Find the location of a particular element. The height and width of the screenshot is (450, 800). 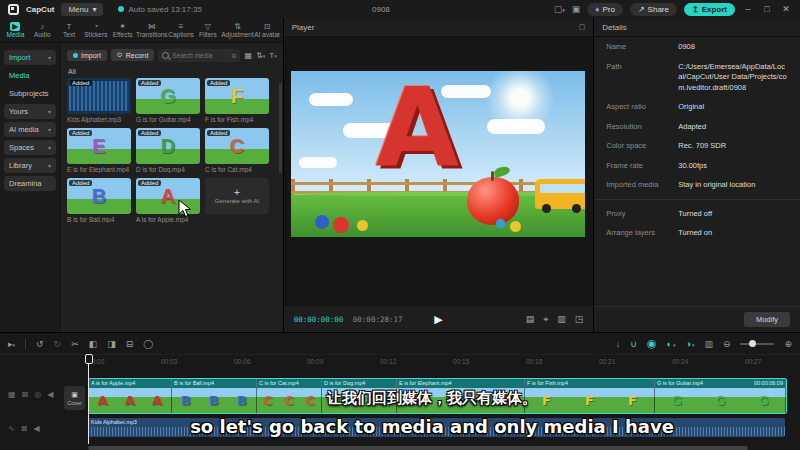

redo-icon: ↻ is located at coordinates (58, 344).